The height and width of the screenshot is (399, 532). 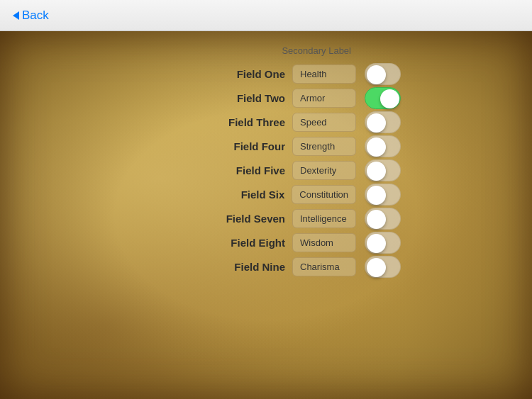 What do you see at coordinates (246, 242) in the screenshot?
I see `field-label-8: Field Eight` at bounding box center [246, 242].